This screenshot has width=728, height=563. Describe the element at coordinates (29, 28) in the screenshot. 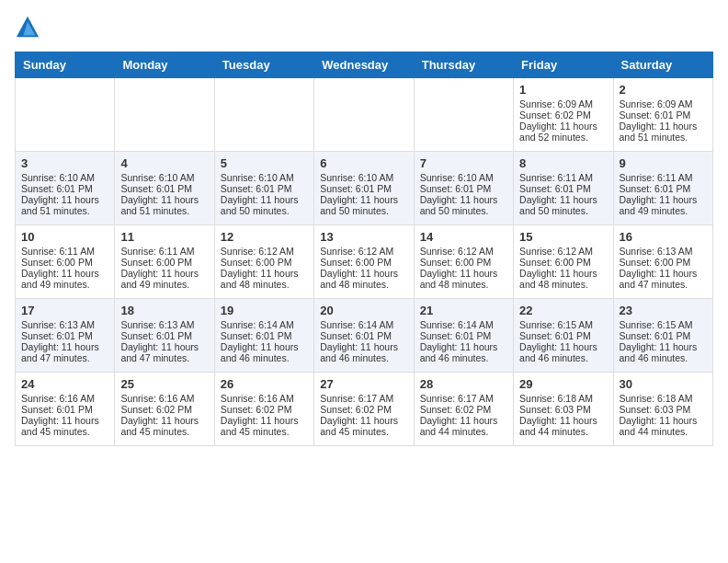

I see `logo` at that location.